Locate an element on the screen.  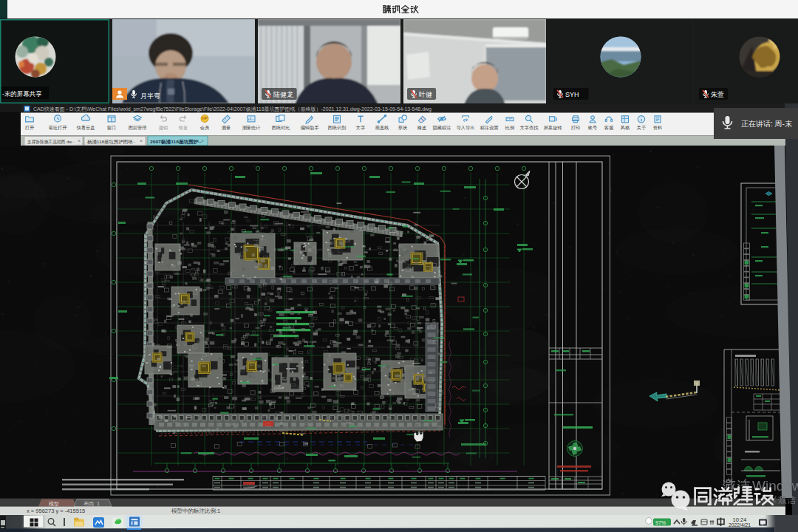
svg-text: 正在讲话: 周-末 is located at coordinates (767, 124).